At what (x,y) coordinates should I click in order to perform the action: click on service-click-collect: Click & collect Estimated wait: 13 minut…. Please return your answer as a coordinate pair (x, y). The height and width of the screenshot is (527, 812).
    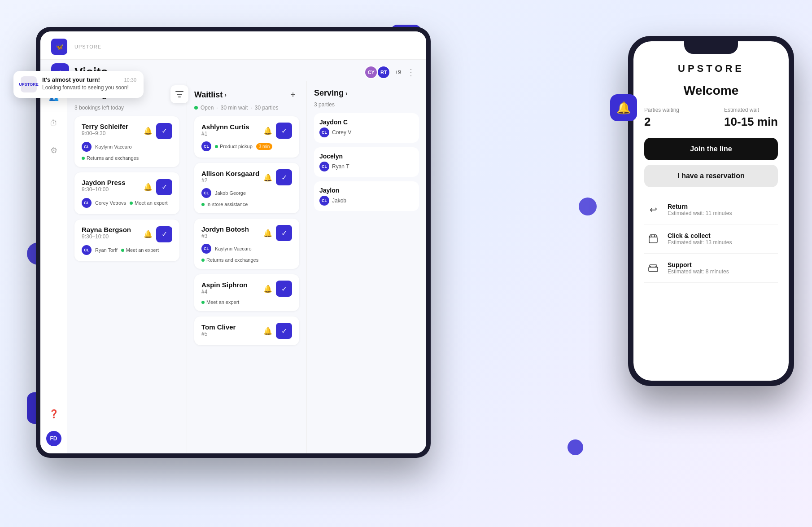
    Looking at the image, I should click on (711, 239).